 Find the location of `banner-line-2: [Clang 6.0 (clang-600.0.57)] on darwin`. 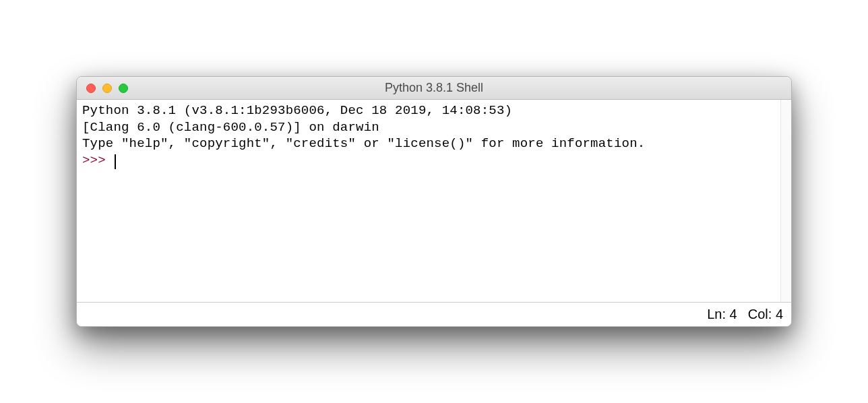

banner-line-2: [Clang 6.0 (clang-600.0.57)] on darwin is located at coordinates (230, 127).